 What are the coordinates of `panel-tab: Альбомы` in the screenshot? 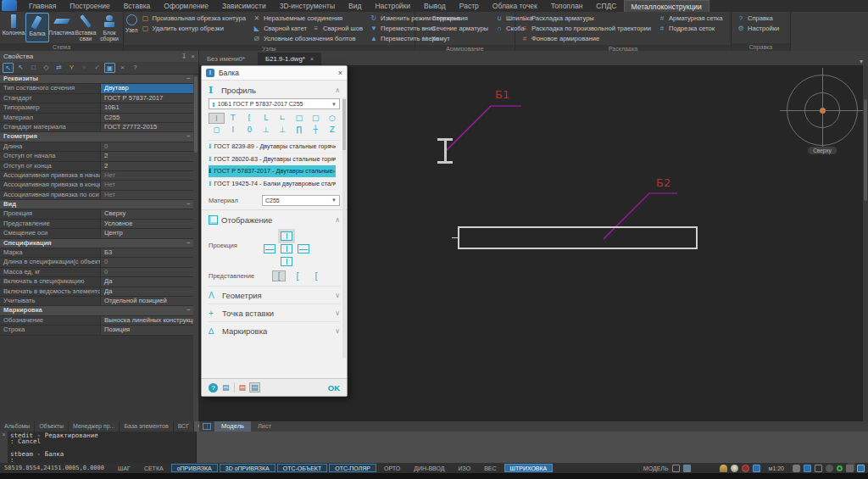 It's located at (17, 426).